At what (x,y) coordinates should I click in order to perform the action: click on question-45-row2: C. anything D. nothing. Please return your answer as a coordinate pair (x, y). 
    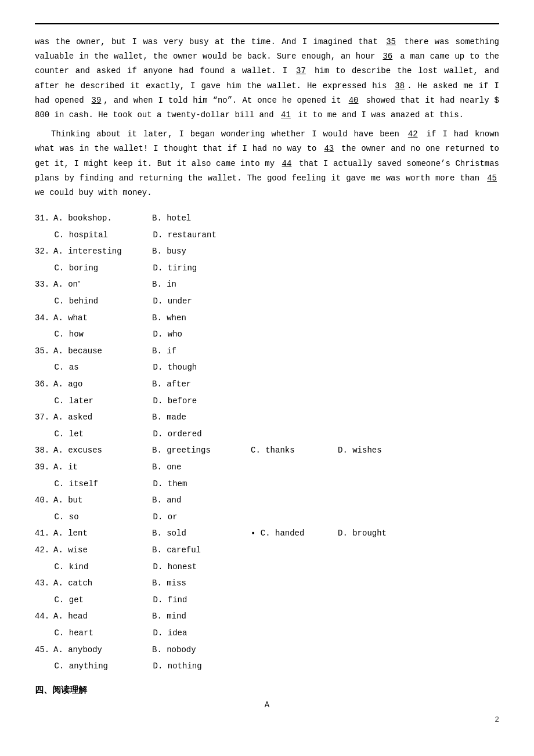
    Looking at the image, I should click on (267, 666).